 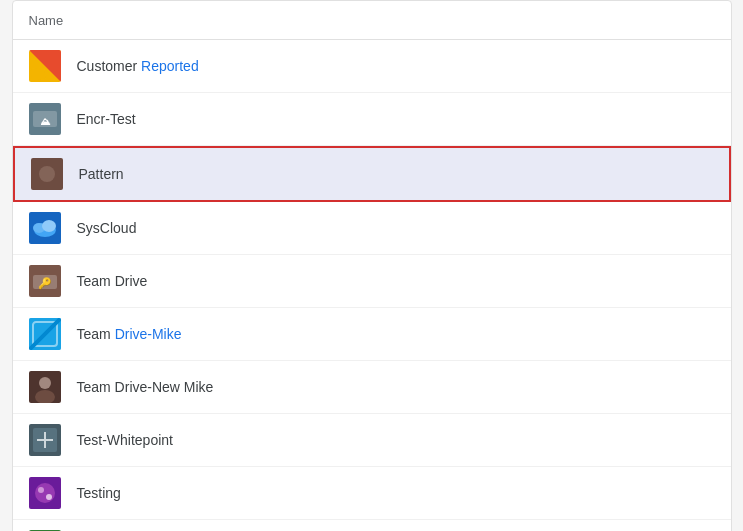 I want to click on table-header: Name, so click(x=372, y=20).